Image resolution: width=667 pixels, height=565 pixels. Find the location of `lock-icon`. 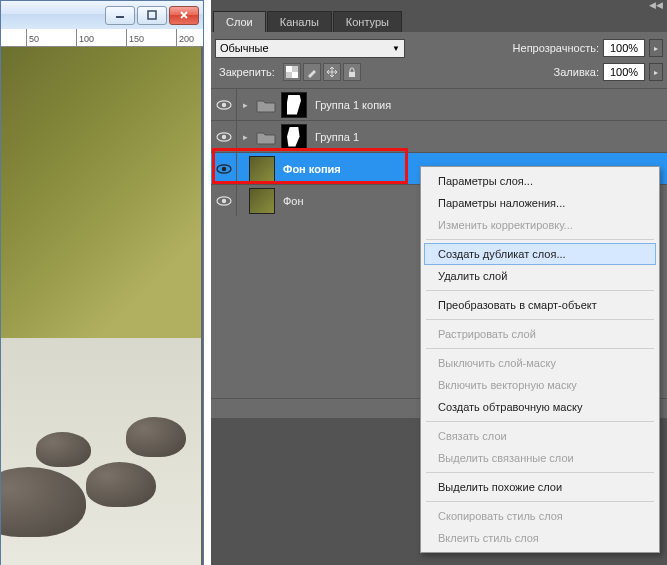

lock-icon is located at coordinates (352, 72).